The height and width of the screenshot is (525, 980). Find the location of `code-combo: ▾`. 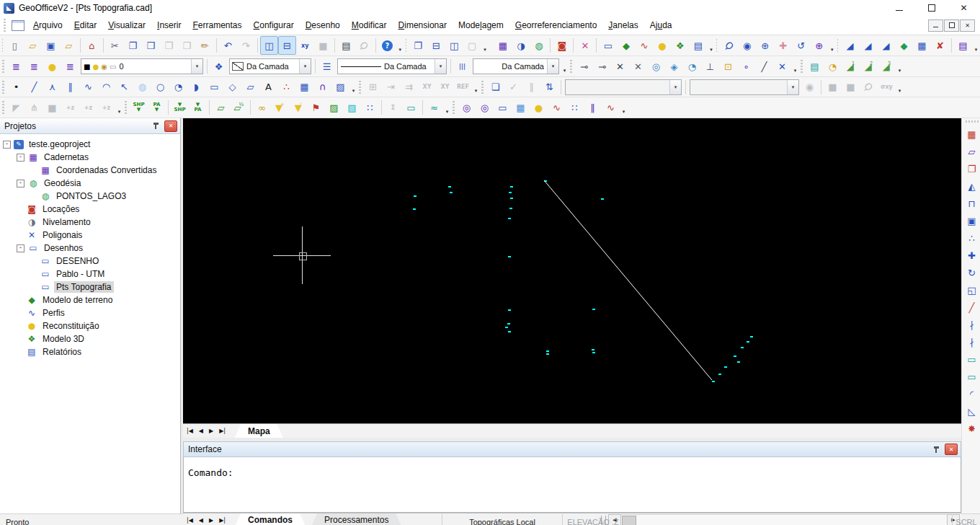

code-combo: ▾ is located at coordinates (744, 87).